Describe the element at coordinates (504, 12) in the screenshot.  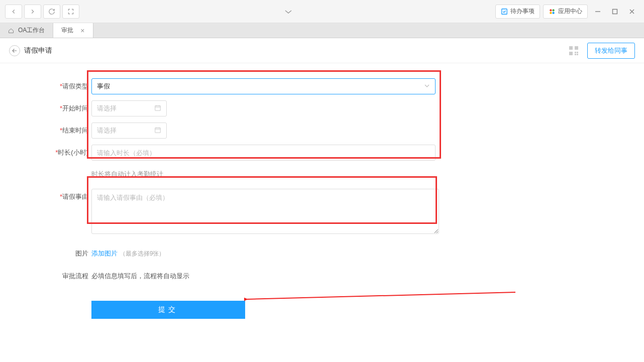
I see `todo-icon` at that location.